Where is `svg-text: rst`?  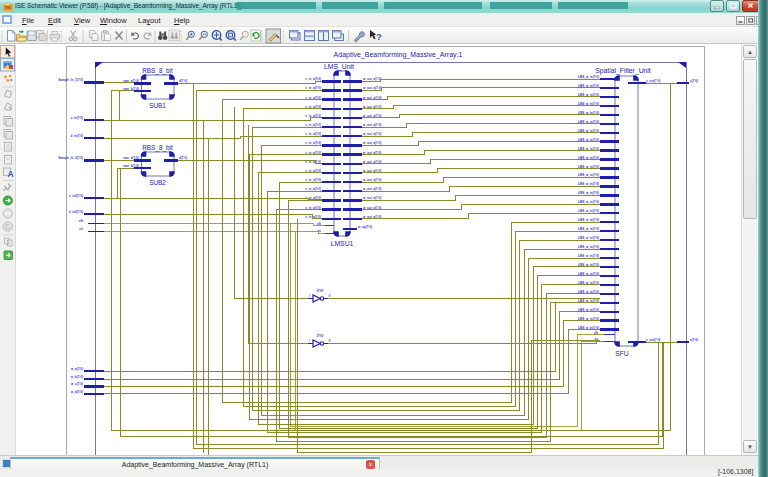
svg-text: rst is located at coordinates (81, 229).